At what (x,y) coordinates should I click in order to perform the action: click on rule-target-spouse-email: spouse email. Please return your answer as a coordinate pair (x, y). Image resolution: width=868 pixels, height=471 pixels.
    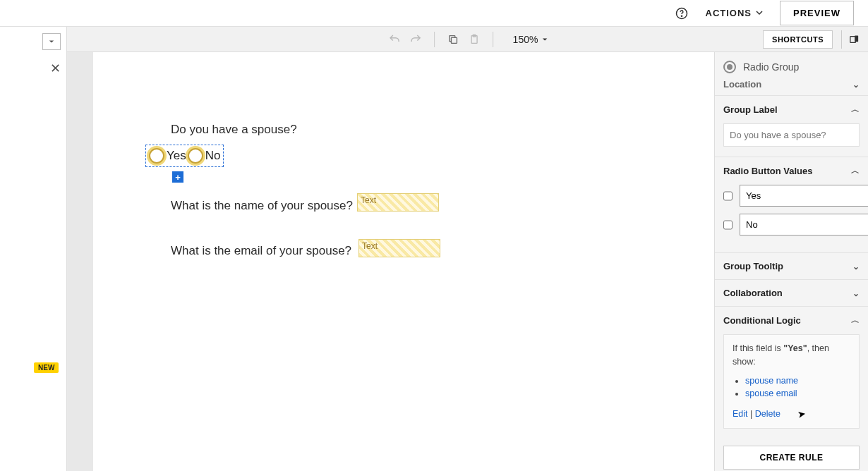
    Looking at the image, I should click on (771, 393).